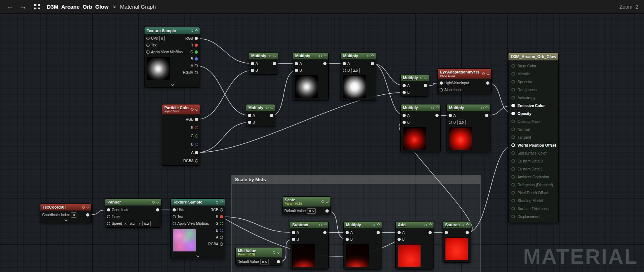 This screenshot has width=644, height=272. I want to click on input-pin-time, so click(109, 217).